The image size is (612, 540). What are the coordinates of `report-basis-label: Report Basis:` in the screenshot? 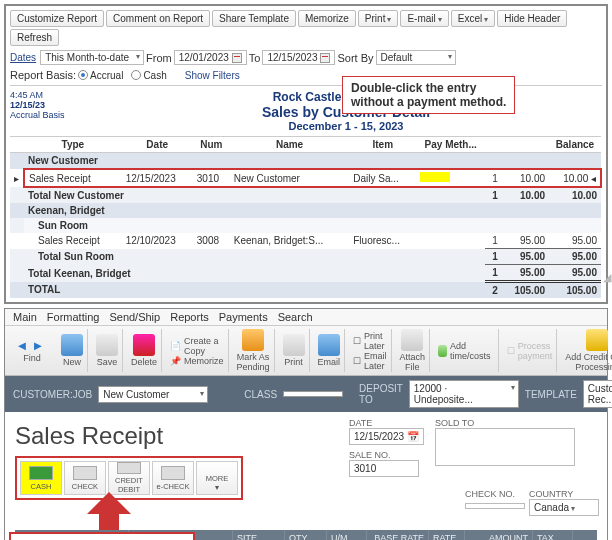 It's located at (43, 75).